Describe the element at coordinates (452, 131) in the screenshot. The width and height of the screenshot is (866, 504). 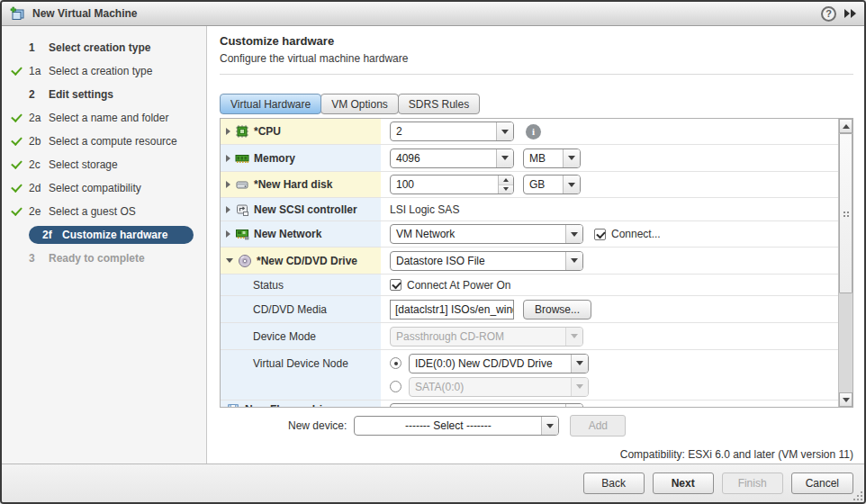
I see `cpu-count-select: 2` at that location.